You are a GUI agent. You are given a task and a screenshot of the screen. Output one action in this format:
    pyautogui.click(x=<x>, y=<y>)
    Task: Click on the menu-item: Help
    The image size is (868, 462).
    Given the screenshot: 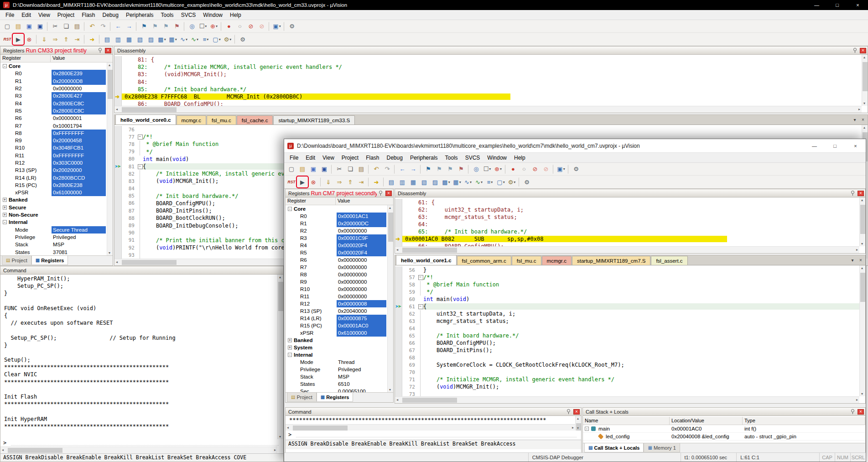 What is the action you would take?
    pyautogui.click(x=520, y=158)
    